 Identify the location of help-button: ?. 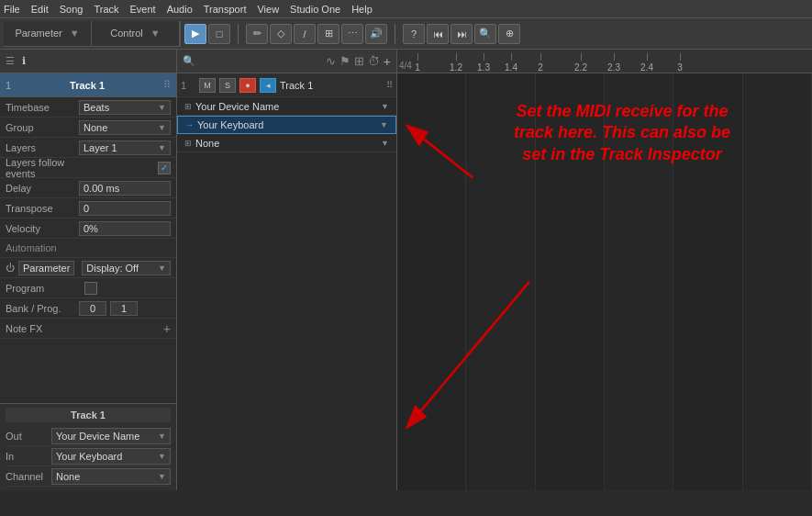
(414, 34).